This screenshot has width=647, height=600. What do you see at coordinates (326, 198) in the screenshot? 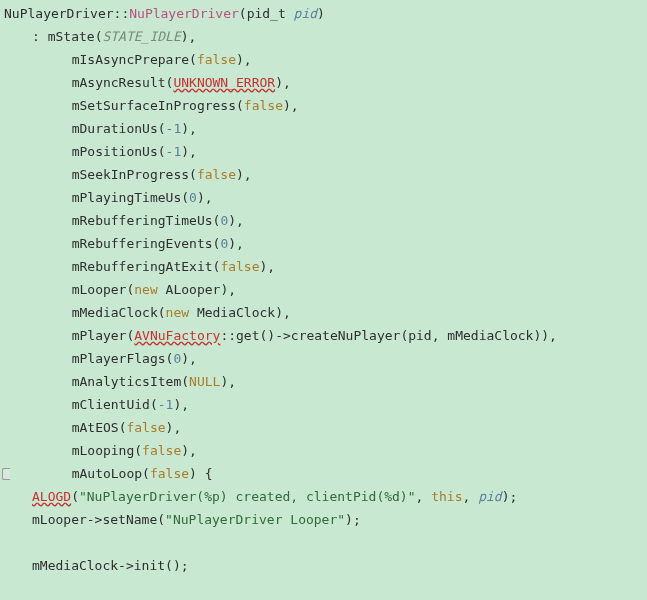
I see `code-line: mPlayingTimeUs(0),` at bounding box center [326, 198].